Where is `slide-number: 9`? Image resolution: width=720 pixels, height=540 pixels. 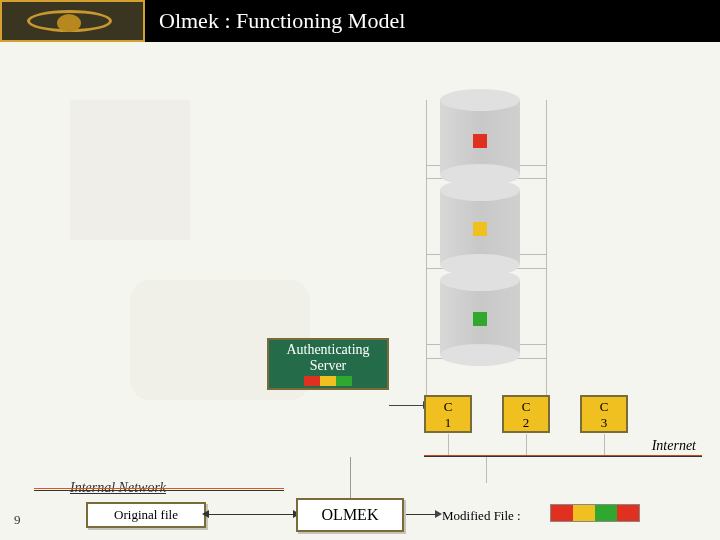 slide-number: 9 is located at coordinates (18, 520).